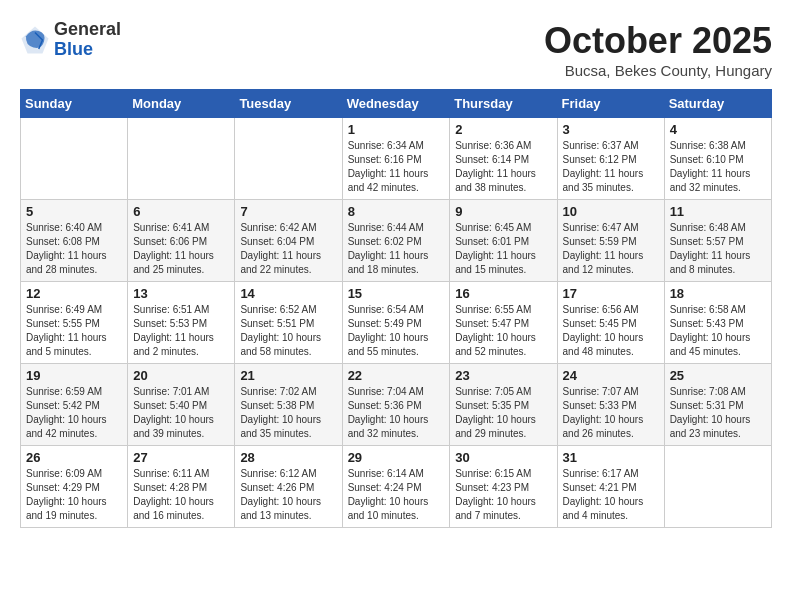  What do you see at coordinates (288, 487) in the screenshot?
I see `calendar-cell: 28Sunrise: 6:12 AM Sunset: 4:26 PM Dayli…` at bounding box center [288, 487].